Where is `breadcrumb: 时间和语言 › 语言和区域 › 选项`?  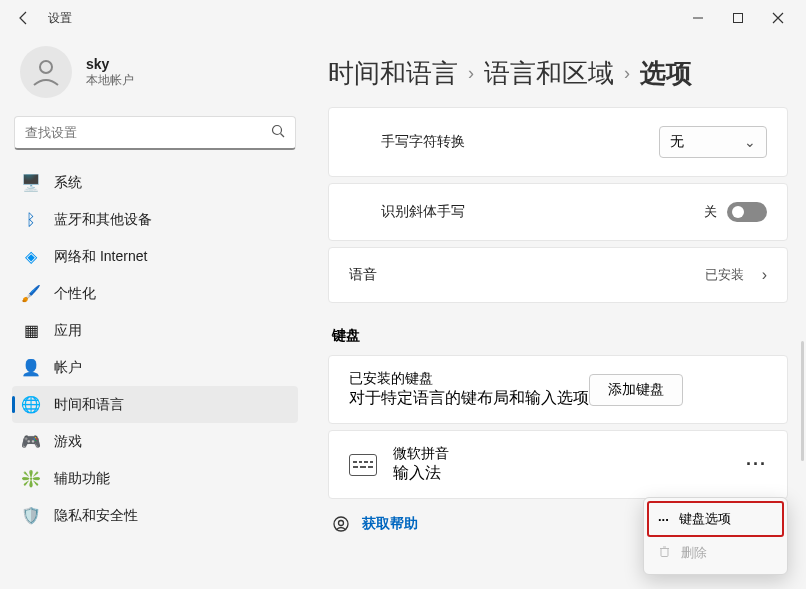
breadcrumb: 时间和语言 › 语言和区域 › 选项 is located at coordinates (558, 74).